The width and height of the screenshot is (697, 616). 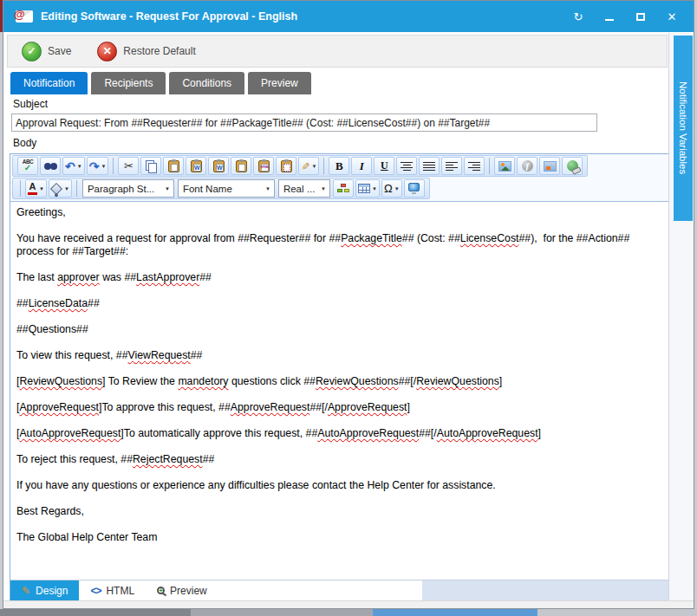 What do you see at coordinates (28, 166) in the screenshot?
I see `spellcheck-icon: ABC✓` at bounding box center [28, 166].